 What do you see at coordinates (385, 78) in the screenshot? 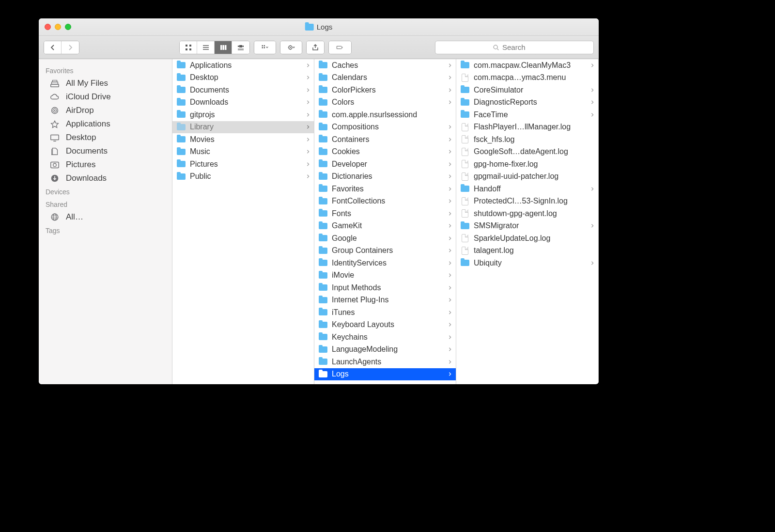
I see `folder-row: Calendars` at bounding box center [385, 78].